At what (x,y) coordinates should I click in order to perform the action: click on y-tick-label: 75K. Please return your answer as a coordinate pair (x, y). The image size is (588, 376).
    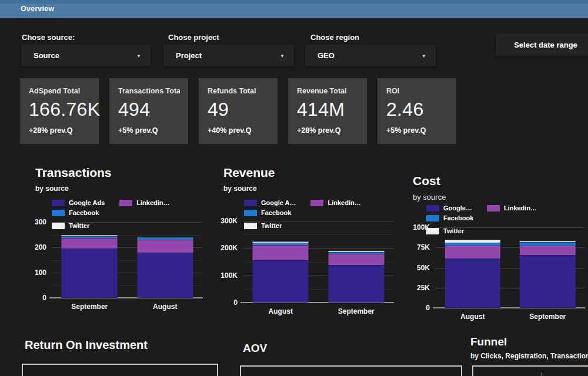
    Looking at the image, I should click on (423, 247).